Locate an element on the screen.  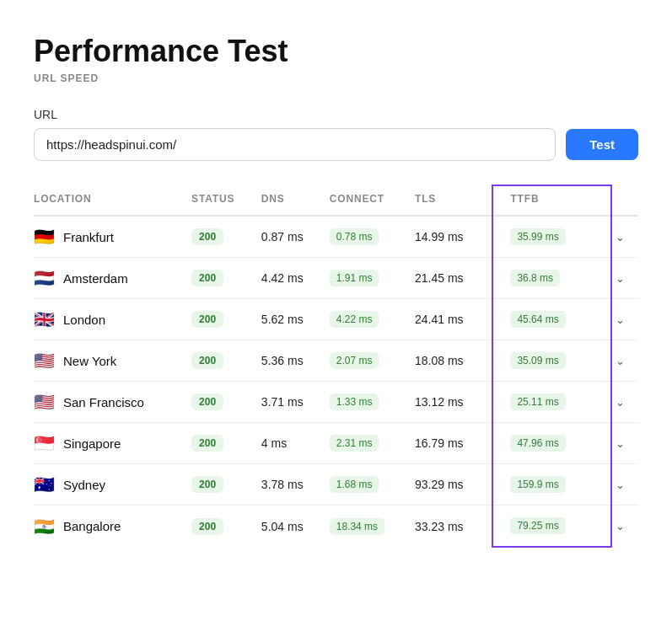
ttfb-cell: 47.96 ms is located at coordinates (551, 443).